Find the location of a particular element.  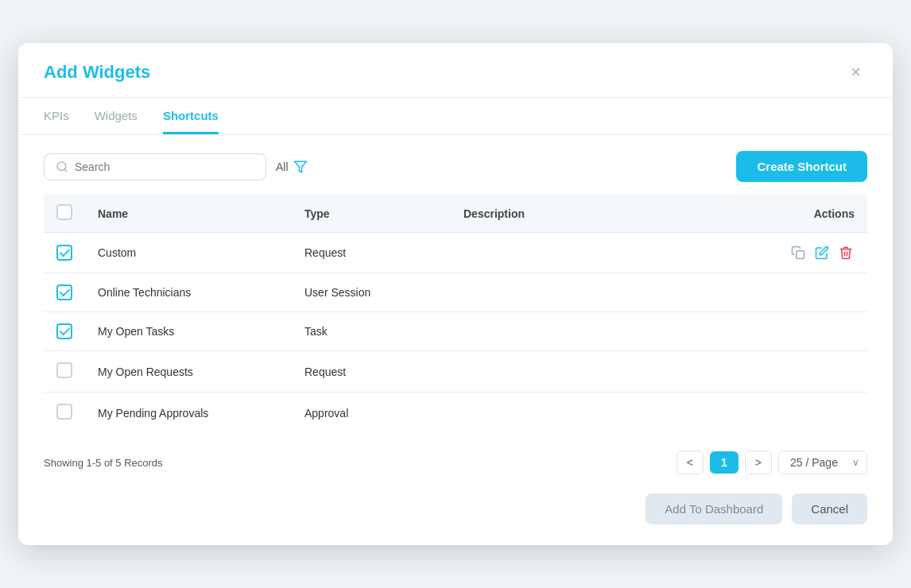

table-row: My Open Tasks Task is located at coordinates (456, 332).